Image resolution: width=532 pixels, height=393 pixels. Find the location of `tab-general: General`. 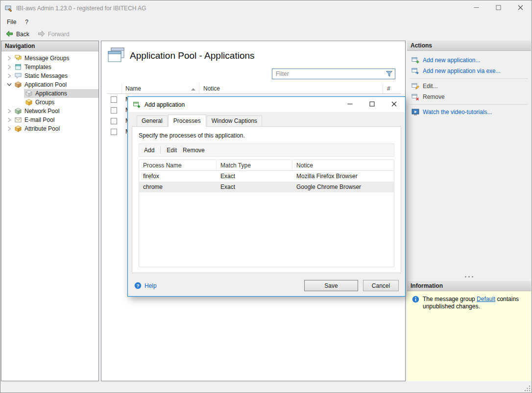

tab-general: General is located at coordinates (152, 121).